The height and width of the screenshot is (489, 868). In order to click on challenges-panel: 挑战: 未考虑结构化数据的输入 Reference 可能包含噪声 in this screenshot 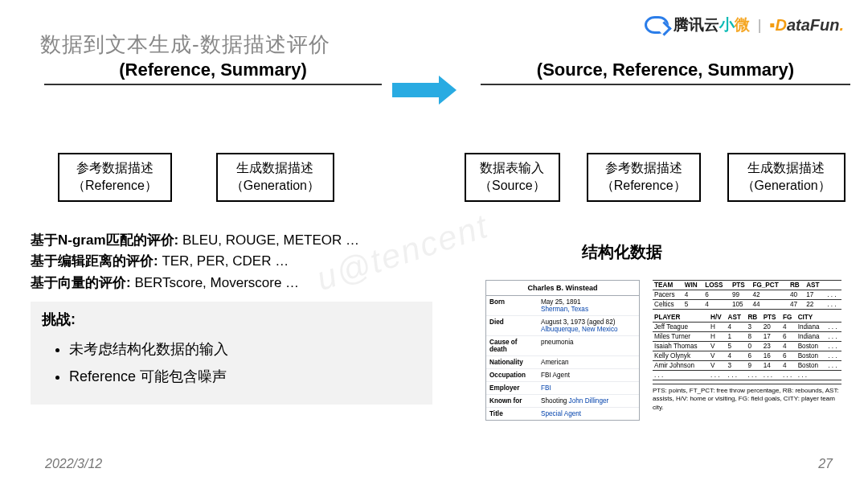, I will do `click(231, 353)`.